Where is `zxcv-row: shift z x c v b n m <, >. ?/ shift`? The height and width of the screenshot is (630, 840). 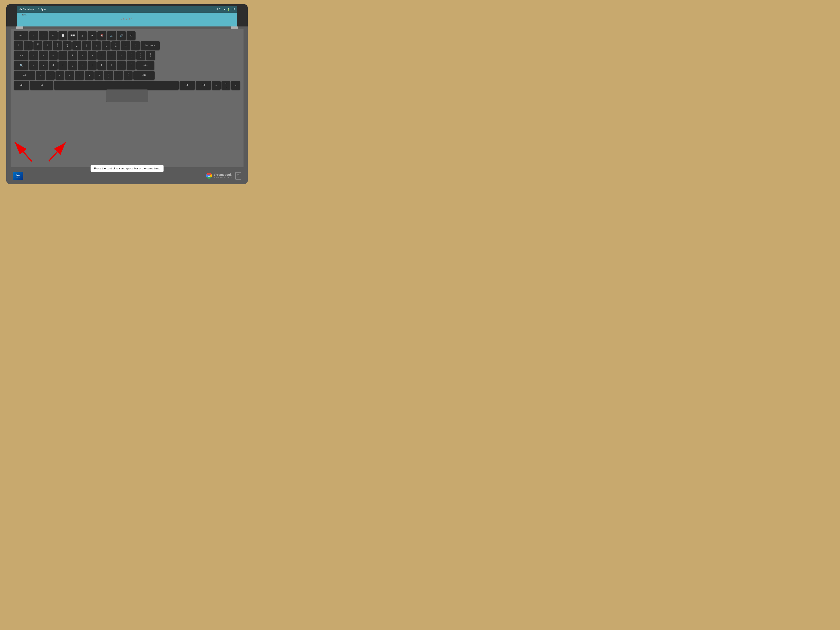
zxcv-row: shift z x c v b n m <, >. ?/ shift is located at coordinates (127, 75).